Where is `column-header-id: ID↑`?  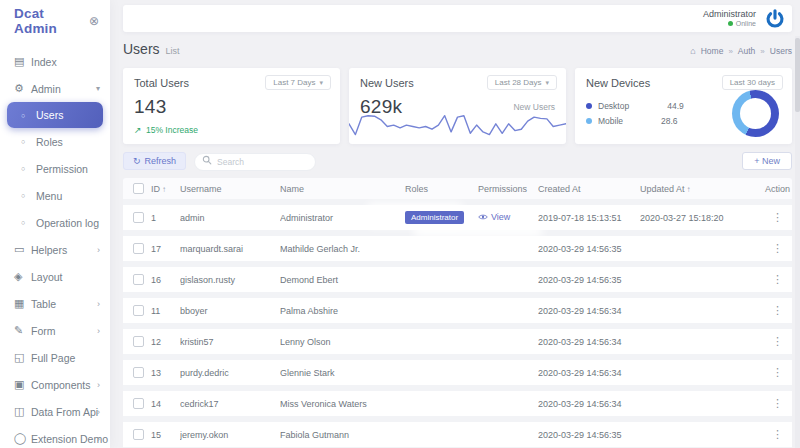
column-header-id: ID↑ is located at coordinates (166, 189).